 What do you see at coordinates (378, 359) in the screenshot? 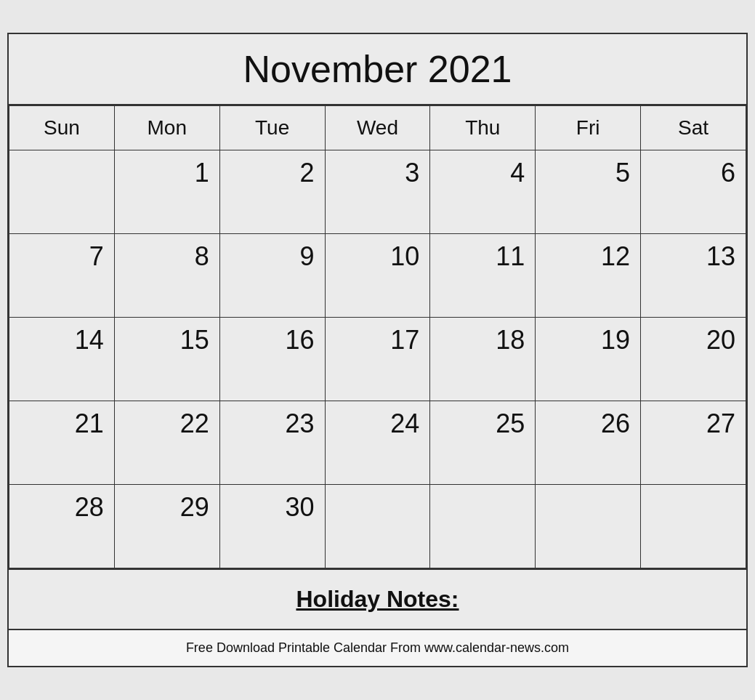
I see `day-cell-17: 17` at bounding box center [378, 359].